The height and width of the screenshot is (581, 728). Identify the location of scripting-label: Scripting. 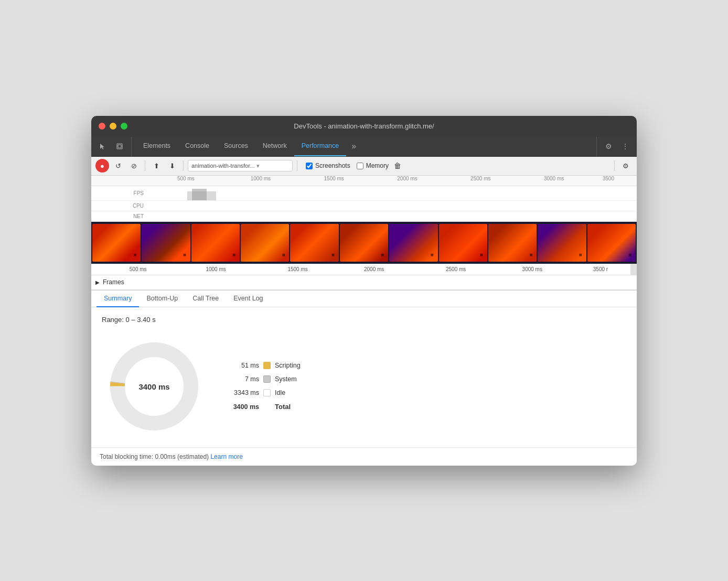
(287, 365).